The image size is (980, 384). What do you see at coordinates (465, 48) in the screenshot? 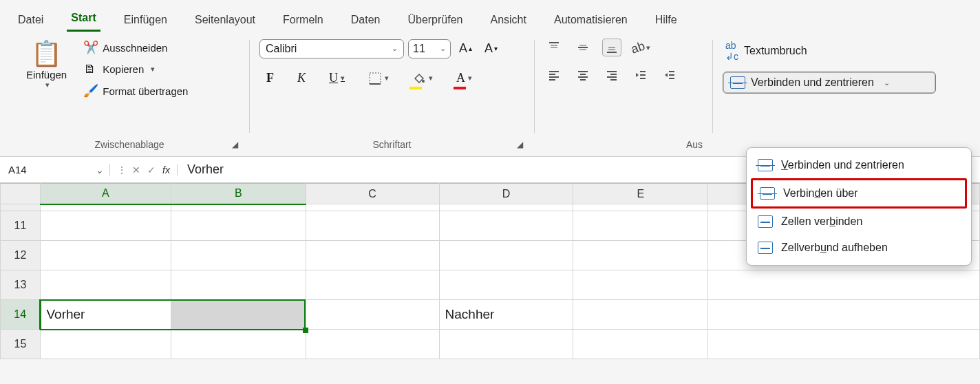
I see `increase-font-button: A▴` at bounding box center [465, 48].